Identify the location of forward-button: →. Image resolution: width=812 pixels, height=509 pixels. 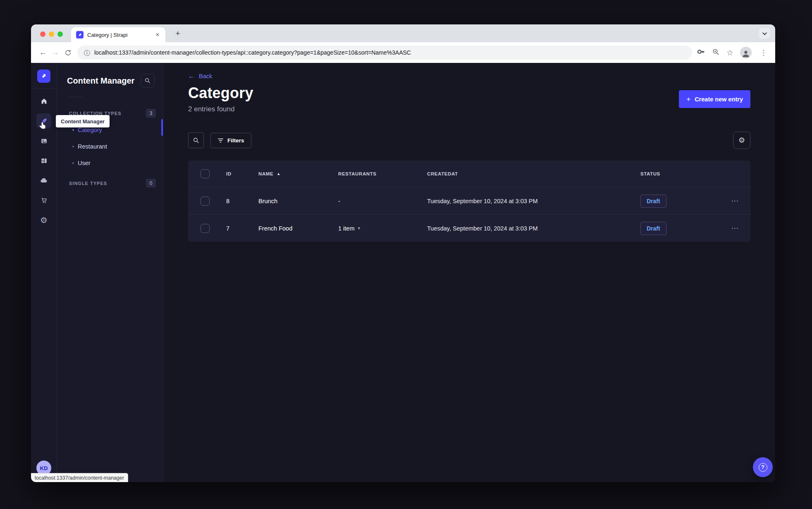
(55, 53).